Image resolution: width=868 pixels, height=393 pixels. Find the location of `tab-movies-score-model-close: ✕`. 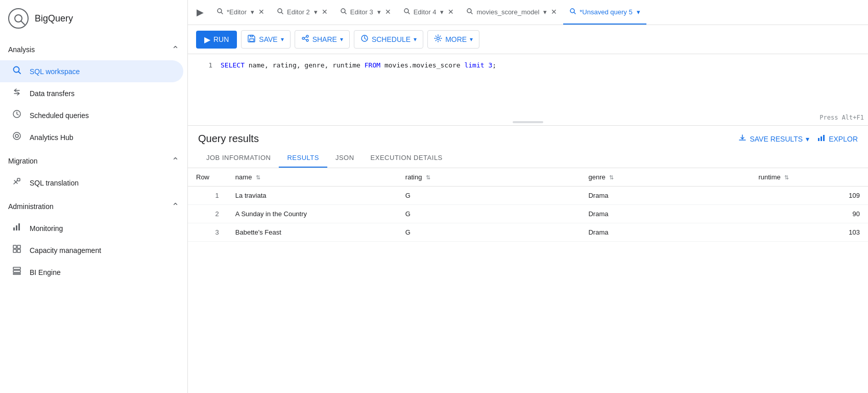

tab-movies-score-model-close: ✕ is located at coordinates (554, 12).